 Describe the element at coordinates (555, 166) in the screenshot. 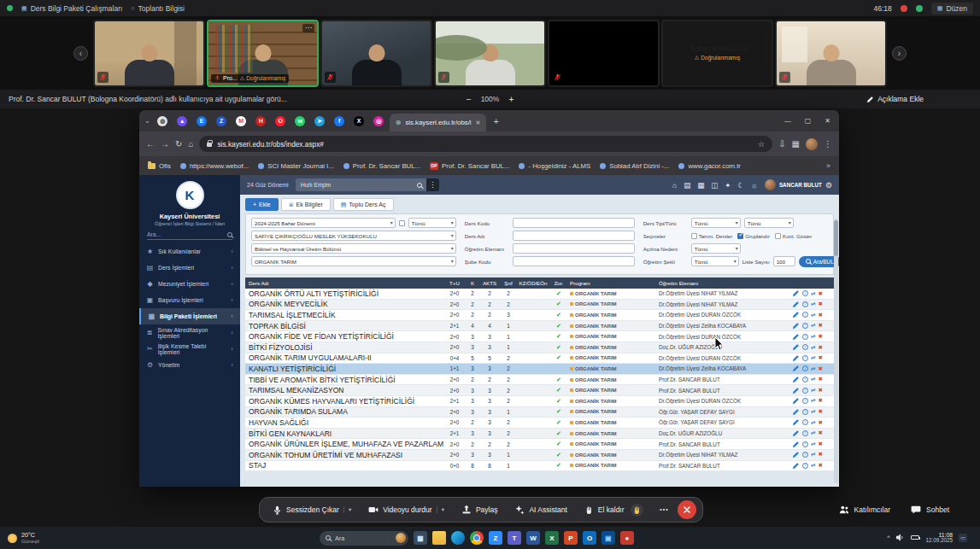

I see `bookmark-item: - Hoşgeldiniz - ALMS` at that location.